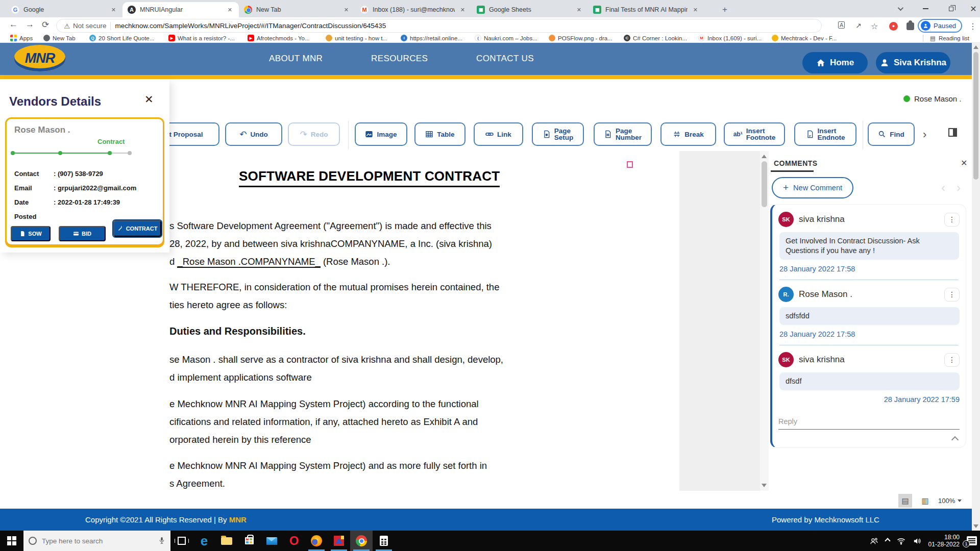  I want to click on redo-button: ↷Redo, so click(314, 134).